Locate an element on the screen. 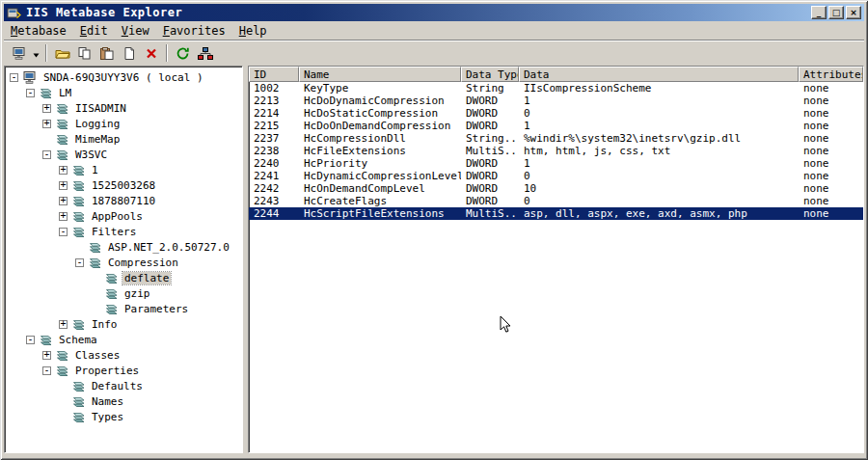 The height and width of the screenshot is (460, 868). copy-button is located at coordinates (85, 53).